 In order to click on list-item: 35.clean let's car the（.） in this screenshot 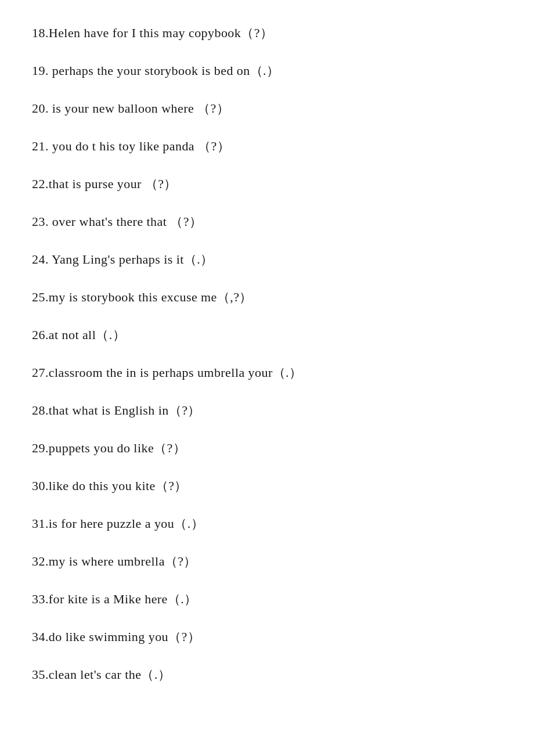, I will do `click(267, 675)`.